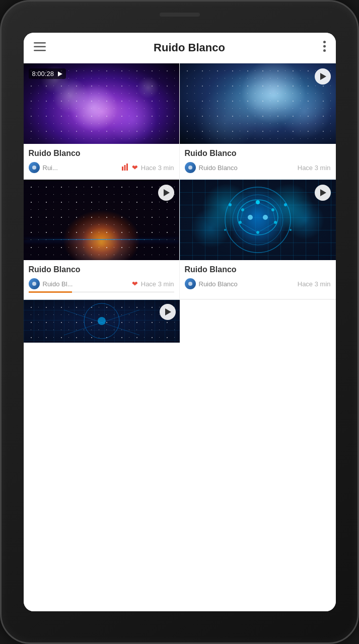  I want to click on card-title-4: Ruido Blanco, so click(258, 270).